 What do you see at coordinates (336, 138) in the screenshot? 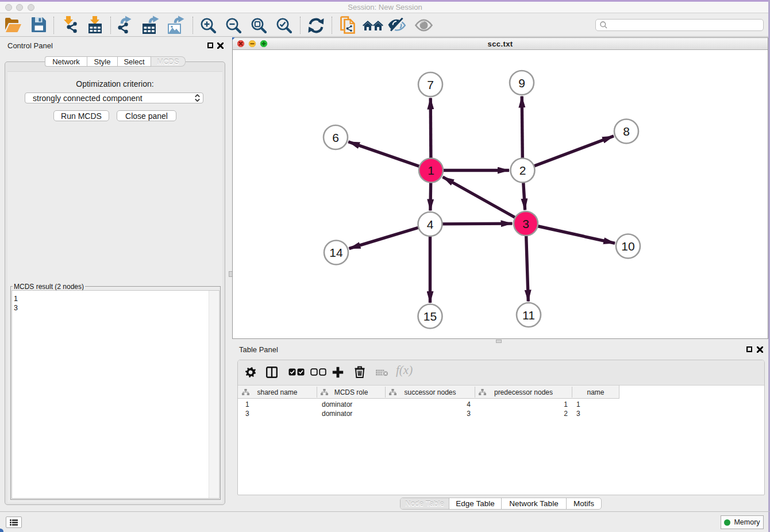
I see `svg-text: 6` at bounding box center [336, 138].